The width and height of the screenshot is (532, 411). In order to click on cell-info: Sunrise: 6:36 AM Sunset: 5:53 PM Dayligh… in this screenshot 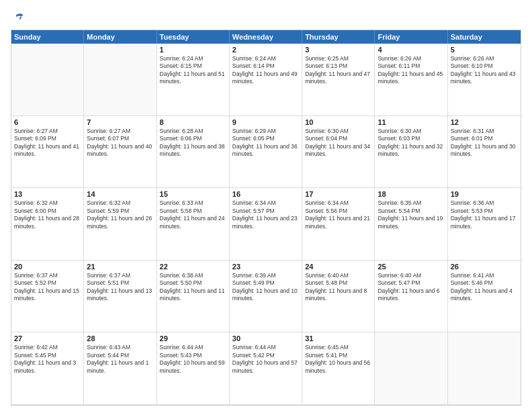, I will do `click(484, 215)`.